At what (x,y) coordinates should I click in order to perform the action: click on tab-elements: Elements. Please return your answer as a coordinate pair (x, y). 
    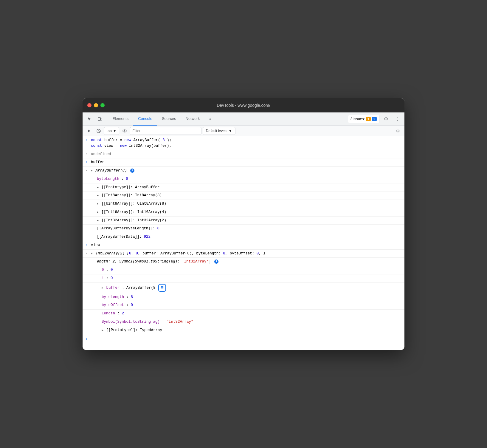
    Looking at the image, I should click on (120, 119).